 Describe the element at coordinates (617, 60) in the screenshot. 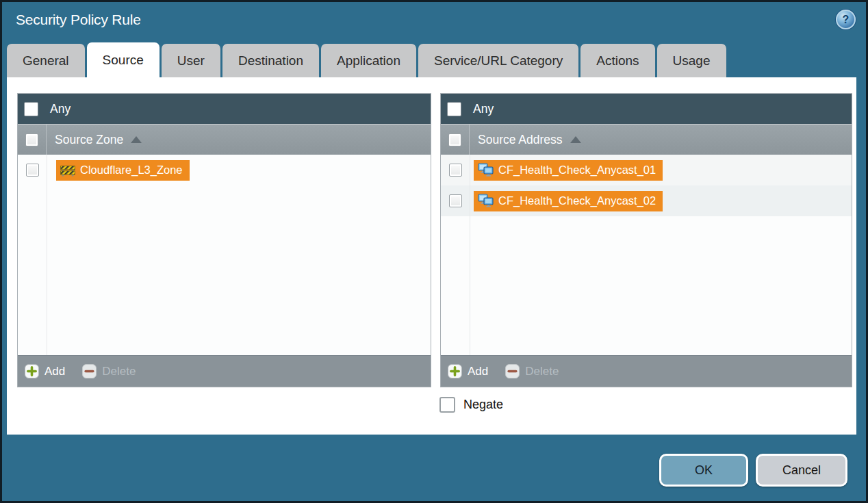

I see `tab-actions: Actions` at that location.